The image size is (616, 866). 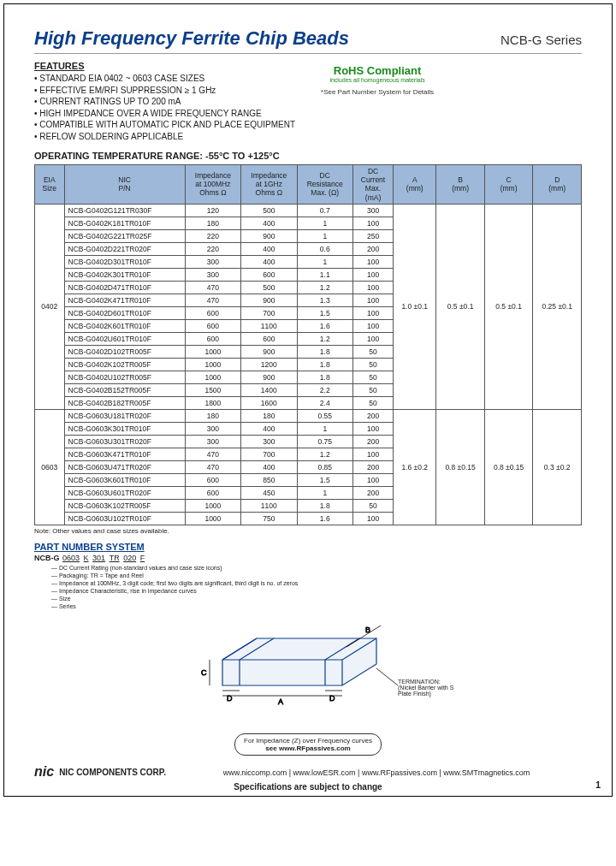 What do you see at coordinates (325, 211) in the screenshot?
I see `cell-dcr: 0.7` at bounding box center [325, 211].